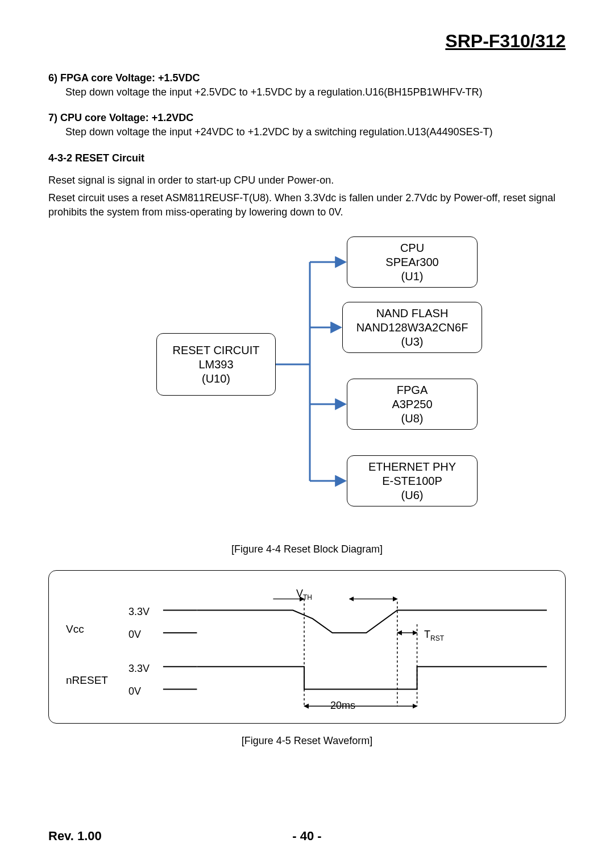 The width and height of the screenshot is (614, 868). Describe the element at coordinates (87, 681) in the screenshot. I see `signal-name-nreset: nRESET` at that location.